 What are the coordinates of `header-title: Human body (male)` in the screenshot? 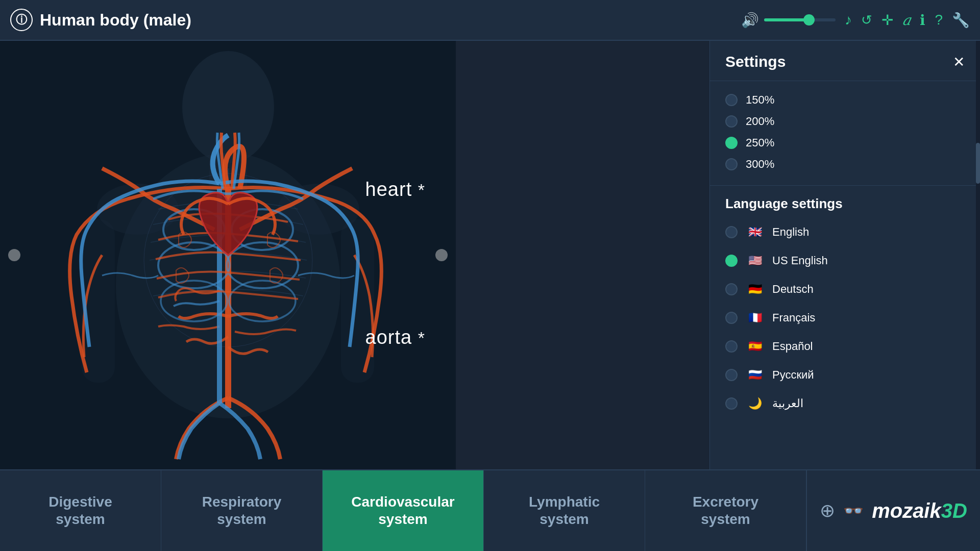 It's located at (115, 20).